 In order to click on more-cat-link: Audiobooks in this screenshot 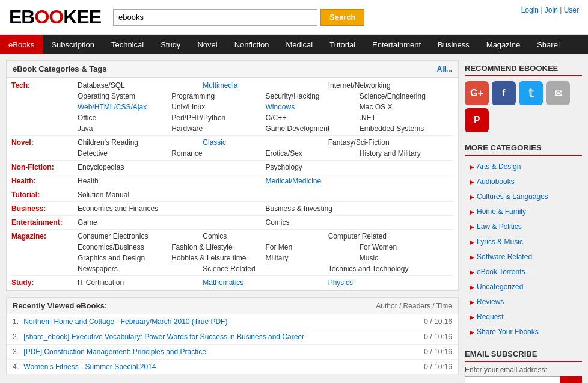, I will do `click(495, 182)`.